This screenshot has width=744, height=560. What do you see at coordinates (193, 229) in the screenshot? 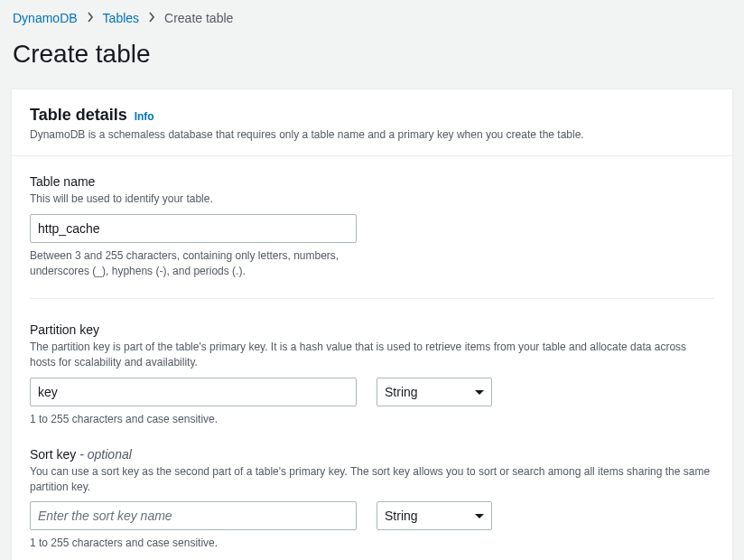
I see `table-name-input` at bounding box center [193, 229].